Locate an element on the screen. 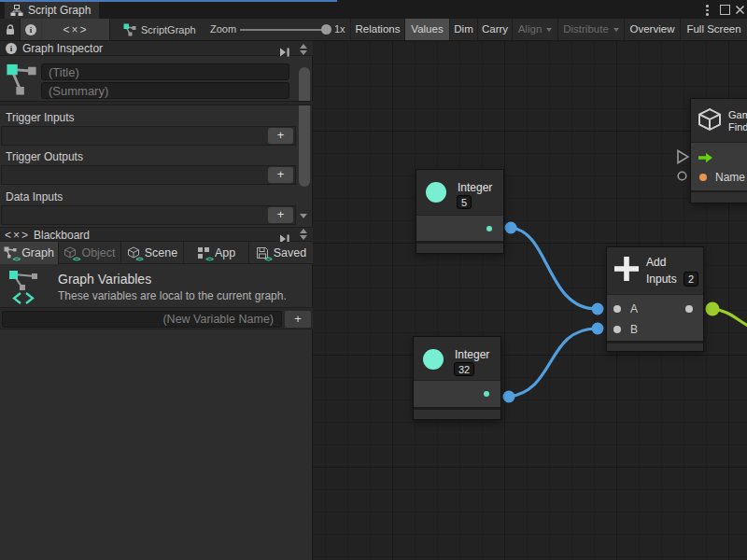 The width and height of the screenshot is (747, 560). graph-icon-large is located at coordinates (21, 78).